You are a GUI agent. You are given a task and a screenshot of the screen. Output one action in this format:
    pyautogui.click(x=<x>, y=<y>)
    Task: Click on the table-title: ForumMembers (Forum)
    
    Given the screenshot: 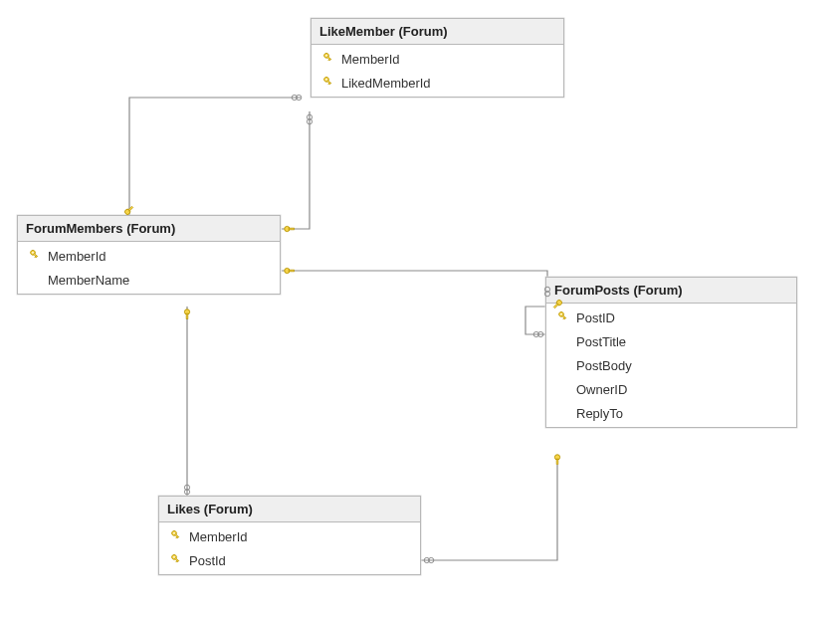 What is the action you would take?
    pyautogui.click(x=101, y=229)
    